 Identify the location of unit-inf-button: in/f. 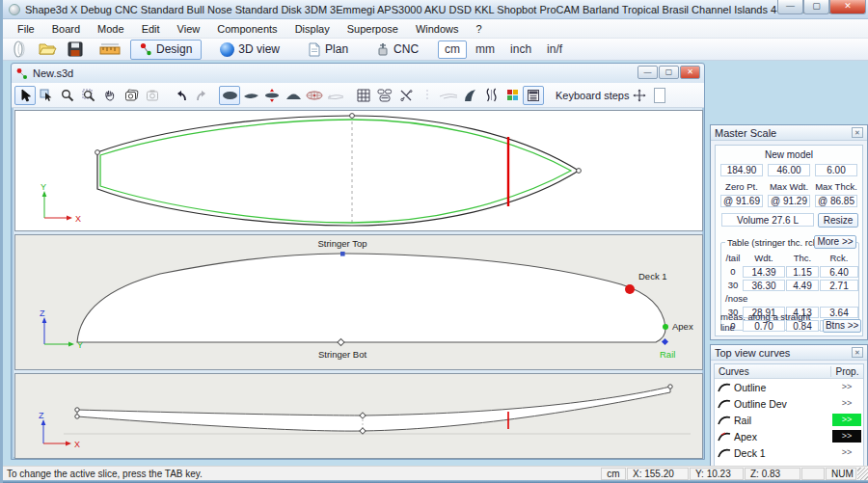
(555, 50).